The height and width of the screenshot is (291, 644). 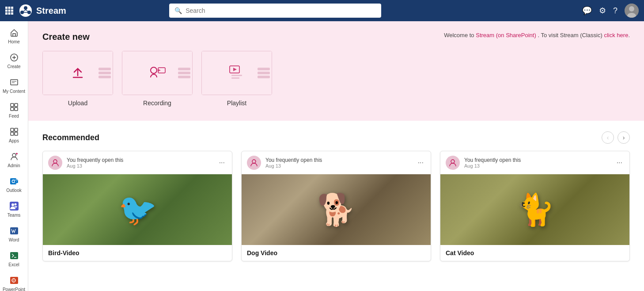 What do you see at coordinates (420, 163) in the screenshot?
I see `video-dog-more-icon: ···` at bounding box center [420, 163].